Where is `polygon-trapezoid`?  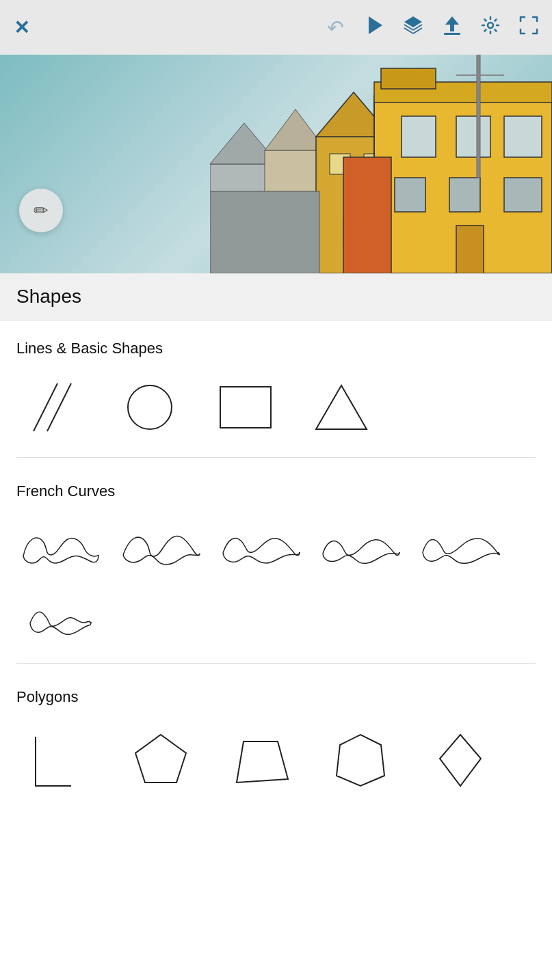 polygon-trapezoid is located at coordinates (261, 760).